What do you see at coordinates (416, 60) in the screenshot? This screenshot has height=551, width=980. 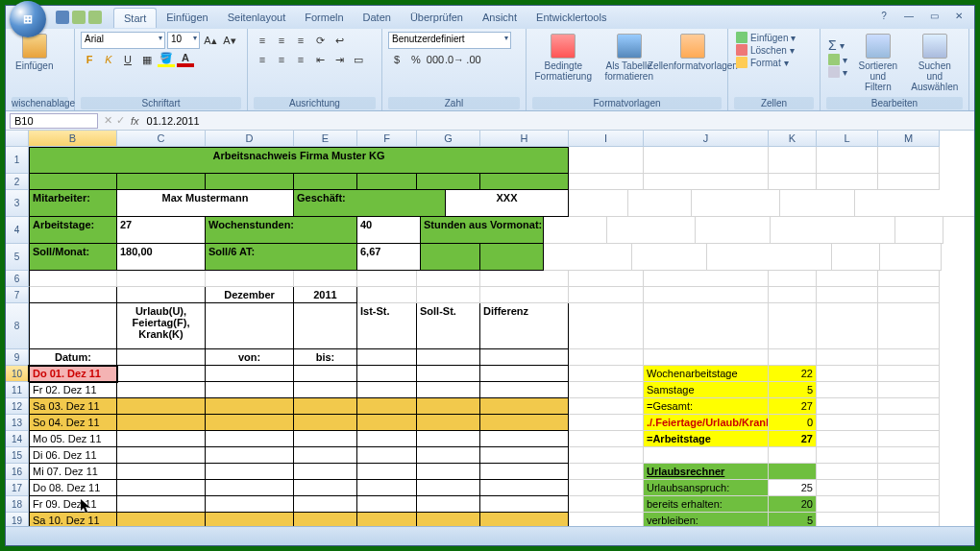 I see `percent-button: %` at bounding box center [416, 60].